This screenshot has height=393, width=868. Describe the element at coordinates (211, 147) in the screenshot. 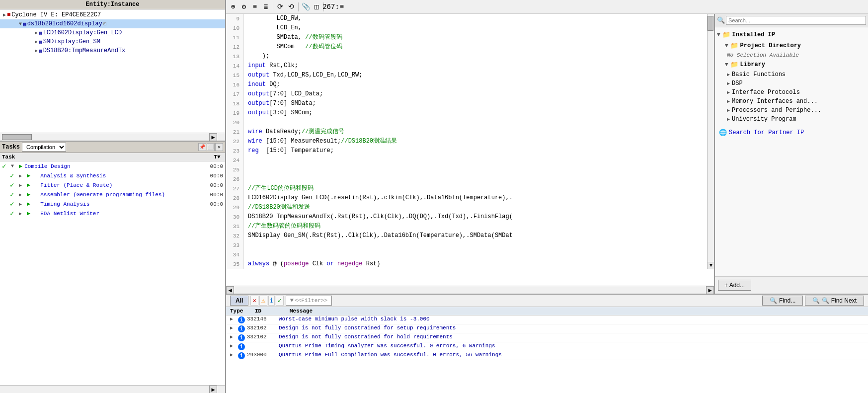

I see `tasks-icon-restore: ⬜` at that location.